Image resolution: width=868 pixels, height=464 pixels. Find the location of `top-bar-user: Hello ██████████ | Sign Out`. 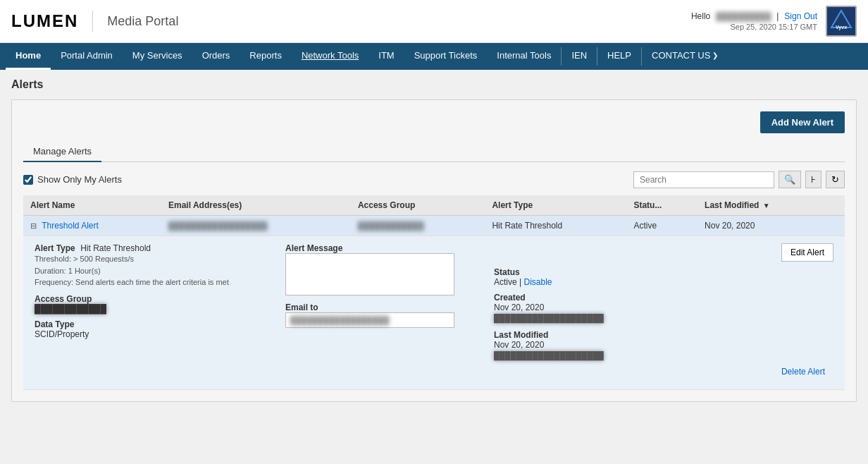

top-bar-user: Hello ██████████ | Sign Out is located at coordinates (754, 16).